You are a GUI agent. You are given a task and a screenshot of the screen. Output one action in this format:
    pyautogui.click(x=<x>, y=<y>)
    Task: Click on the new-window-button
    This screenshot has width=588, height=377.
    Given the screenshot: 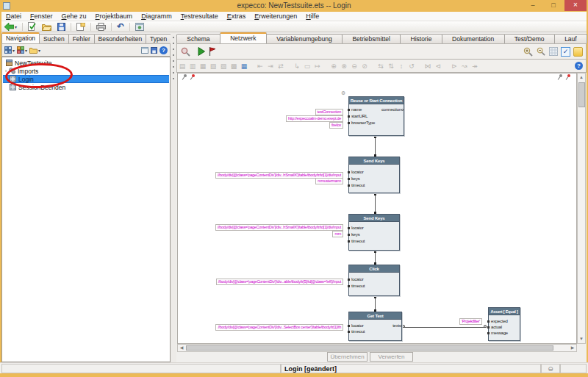 What is the action you would take?
    pyautogui.click(x=81, y=26)
    